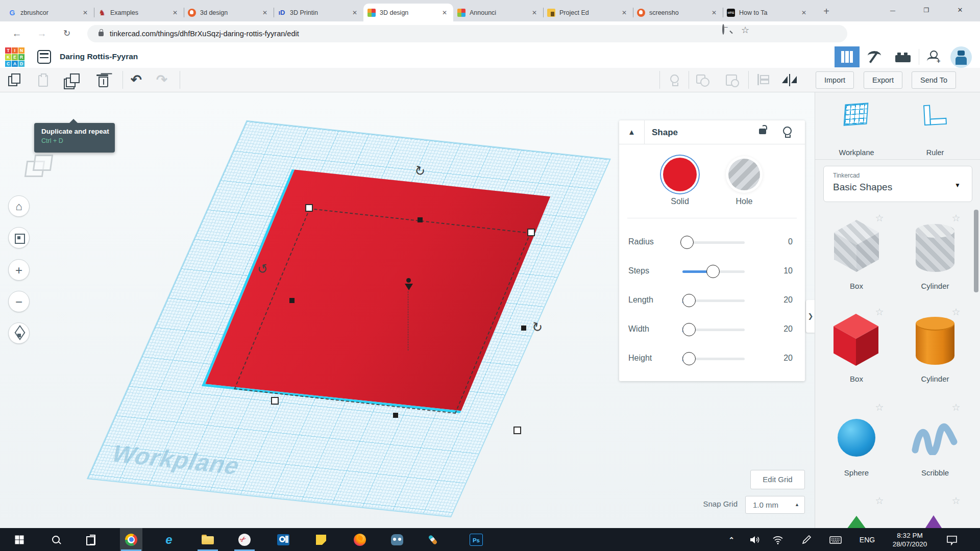 The width and height of the screenshot is (980, 551). What do you see at coordinates (56, 540) in the screenshot?
I see `taskbar-search-button` at bounding box center [56, 540].